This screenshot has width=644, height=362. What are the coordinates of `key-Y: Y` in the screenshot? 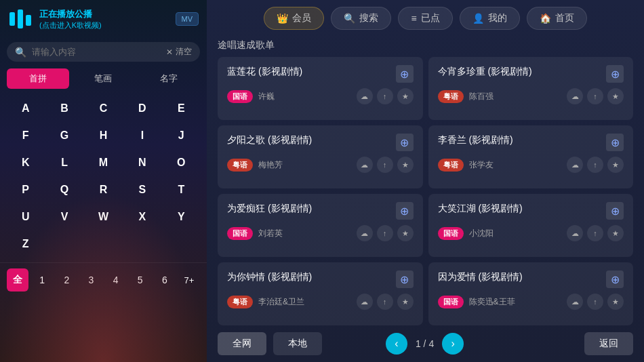 It's located at (182, 217).